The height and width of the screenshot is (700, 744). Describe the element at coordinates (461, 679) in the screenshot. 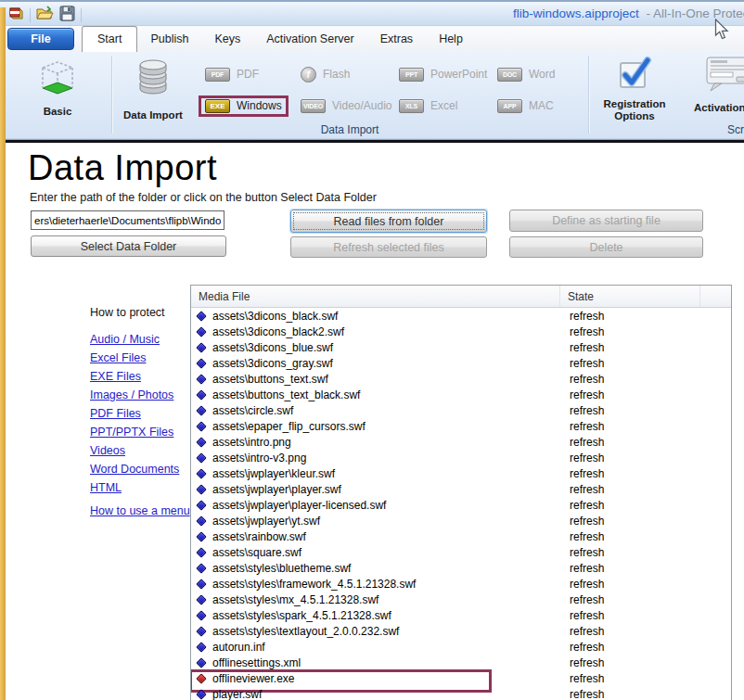

I see `table-row: offlineviewer.exe refresh` at that location.